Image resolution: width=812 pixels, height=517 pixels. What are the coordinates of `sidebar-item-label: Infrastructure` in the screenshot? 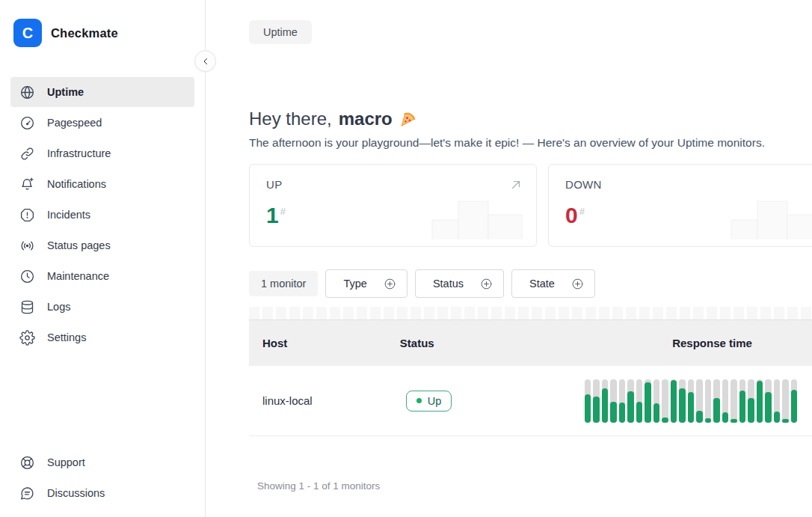 It's located at (79, 153).